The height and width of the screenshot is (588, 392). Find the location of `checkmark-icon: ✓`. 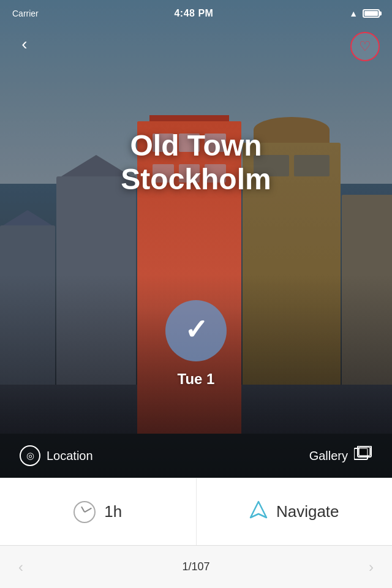

checkmark-icon: ✓ is located at coordinates (196, 330).